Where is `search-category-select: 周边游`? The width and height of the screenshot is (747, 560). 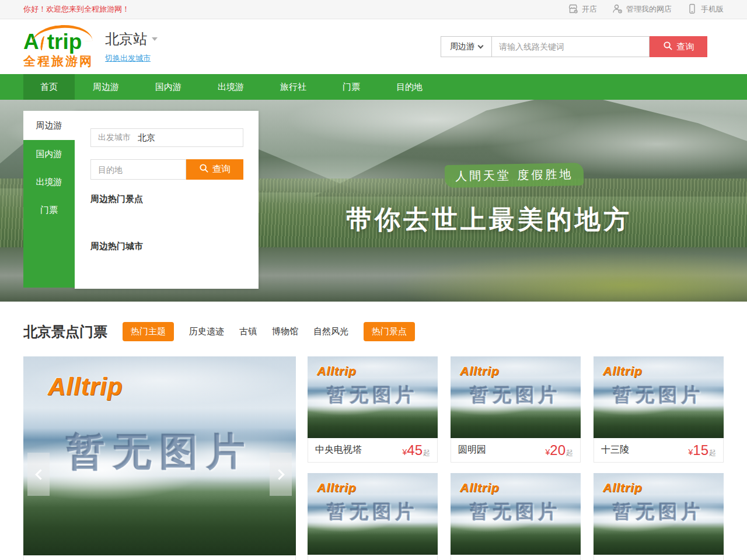
search-category-select: 周边游 is located at coordinates (466, 47).